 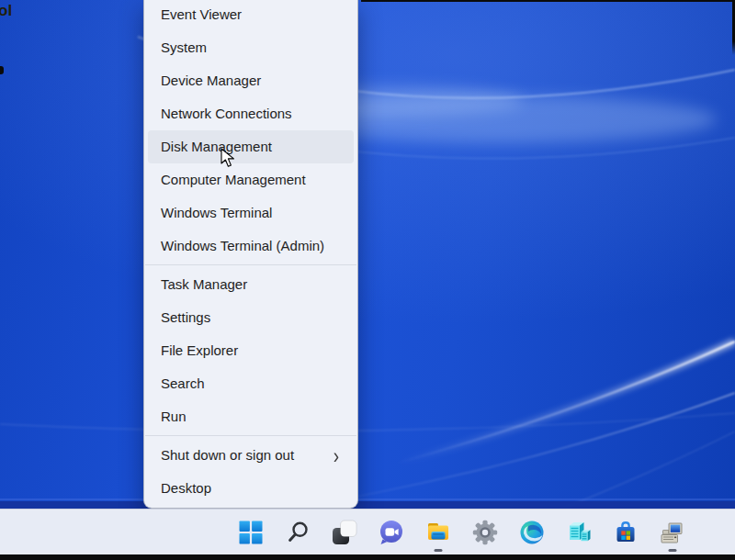 What do you see at coordinates (251, 180) in the screenshot?
I see `menu-item-computer-management: Computer Management` at bounding box center [251, 180].